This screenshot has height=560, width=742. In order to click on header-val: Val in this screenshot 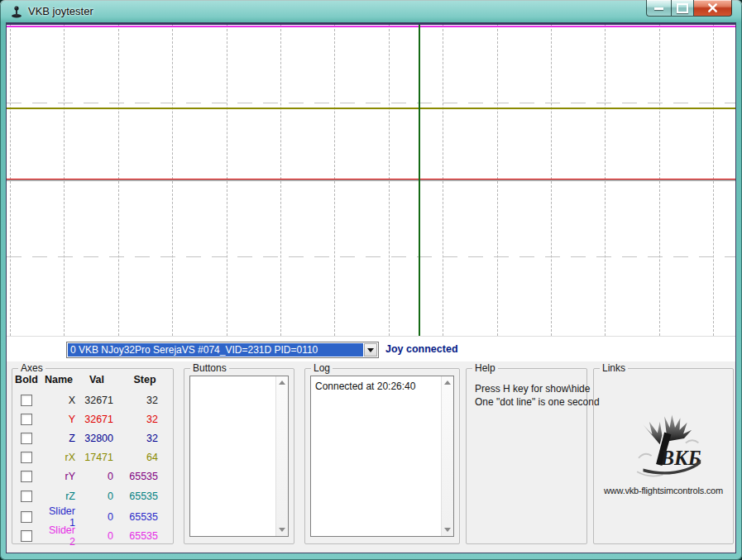, I will do `click(97, 380)`.